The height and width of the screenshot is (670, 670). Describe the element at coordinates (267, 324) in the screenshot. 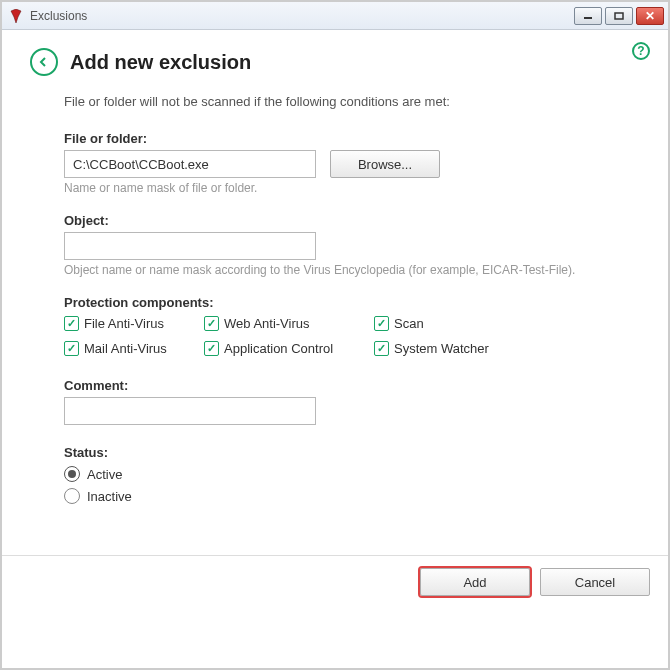

I see `checkbox-label: Web Anti-Virus` at that location.